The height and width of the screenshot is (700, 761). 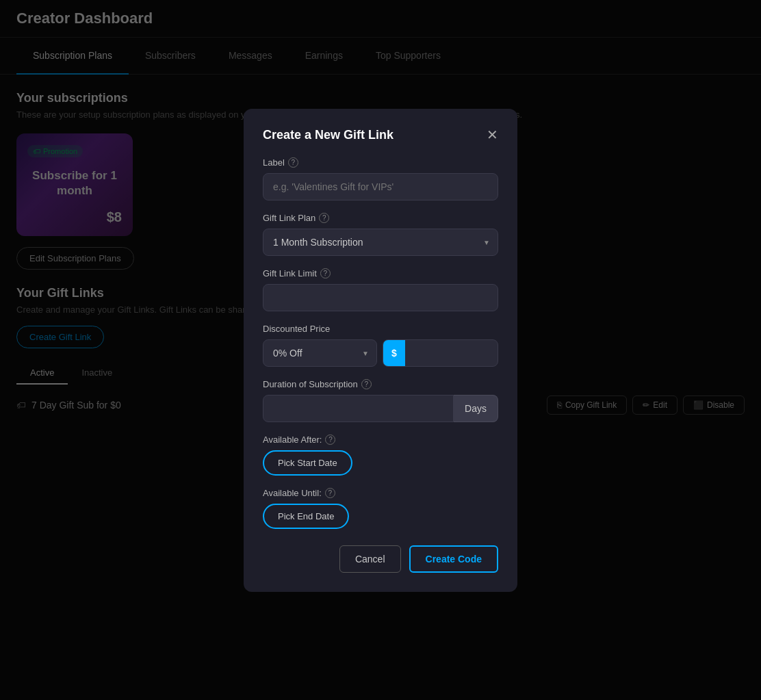 What do you see at coordinates (454, 559) in the screenshot?
I see `create-code-button: Create Code` at bounding box center [454, 559].